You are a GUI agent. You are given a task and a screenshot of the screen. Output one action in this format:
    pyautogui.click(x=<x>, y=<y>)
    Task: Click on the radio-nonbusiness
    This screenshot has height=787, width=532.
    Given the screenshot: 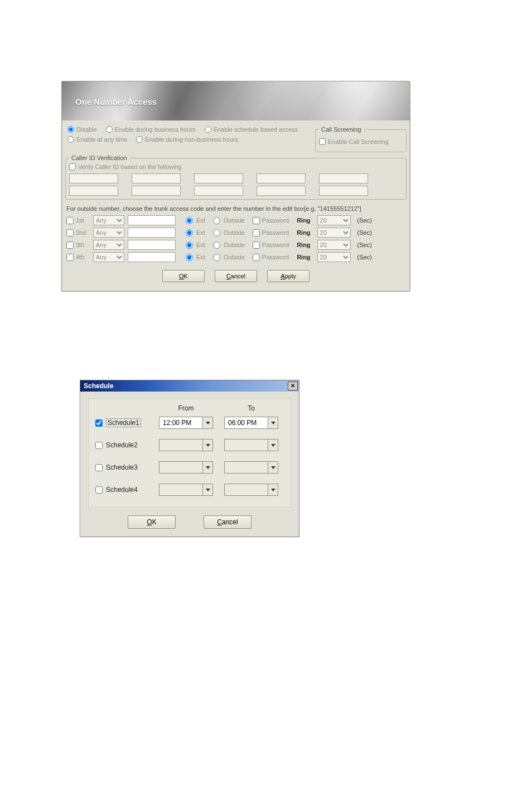 What is the action you would take?
    pyautogui.click(x=139, y=139)
    